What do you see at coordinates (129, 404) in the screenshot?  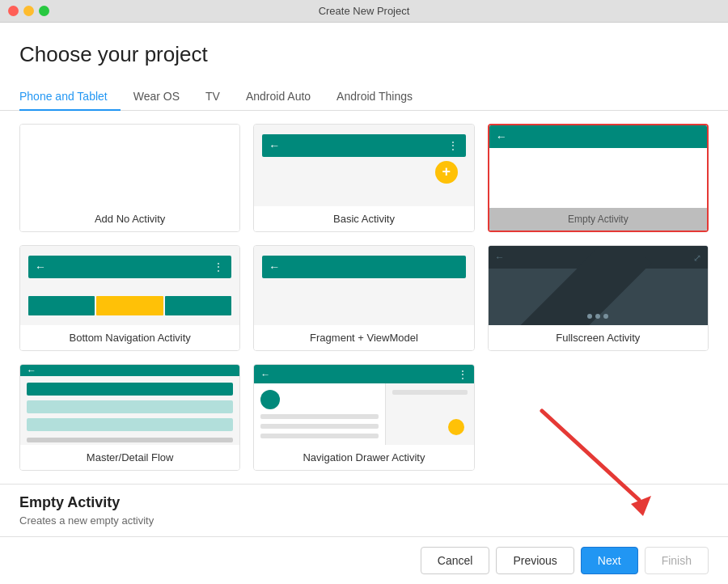 I see `master-detail-layout: ←` at bounding box center [129, 404].